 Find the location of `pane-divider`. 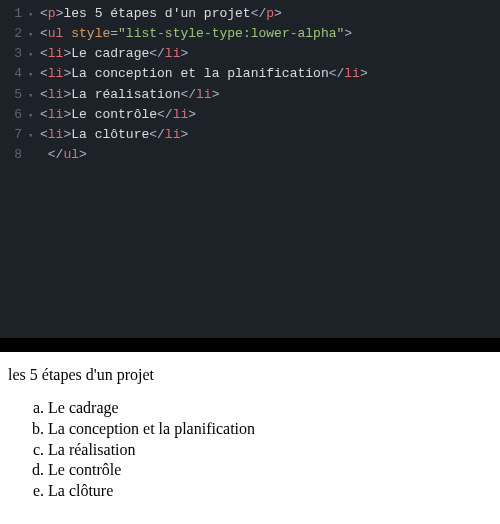

pane-divider is located at coordinates (250, 345).